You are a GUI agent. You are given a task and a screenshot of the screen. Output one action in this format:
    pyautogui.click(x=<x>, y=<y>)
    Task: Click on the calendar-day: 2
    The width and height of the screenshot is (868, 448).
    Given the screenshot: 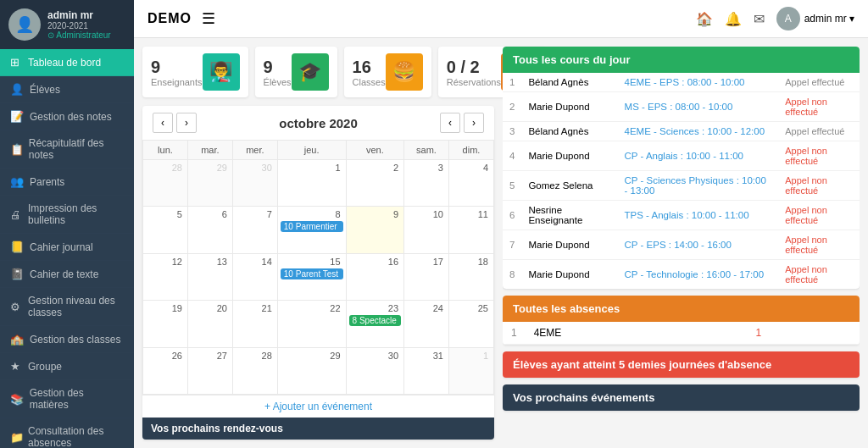 What is the action you would take?
    pyautogui.click(x=375, y=183)
    